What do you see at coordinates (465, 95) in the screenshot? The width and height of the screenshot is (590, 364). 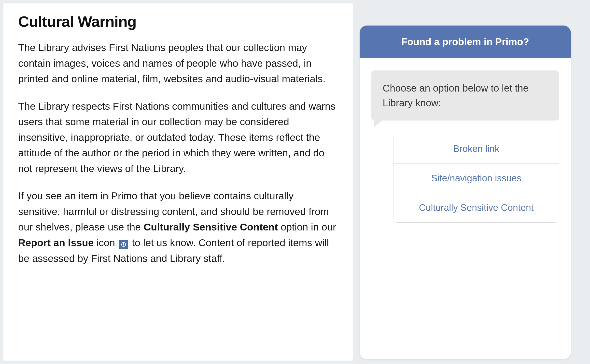 I see `chat-prompt-text: Choose an option below to let the Librar…` at bounding box center [465, 95].